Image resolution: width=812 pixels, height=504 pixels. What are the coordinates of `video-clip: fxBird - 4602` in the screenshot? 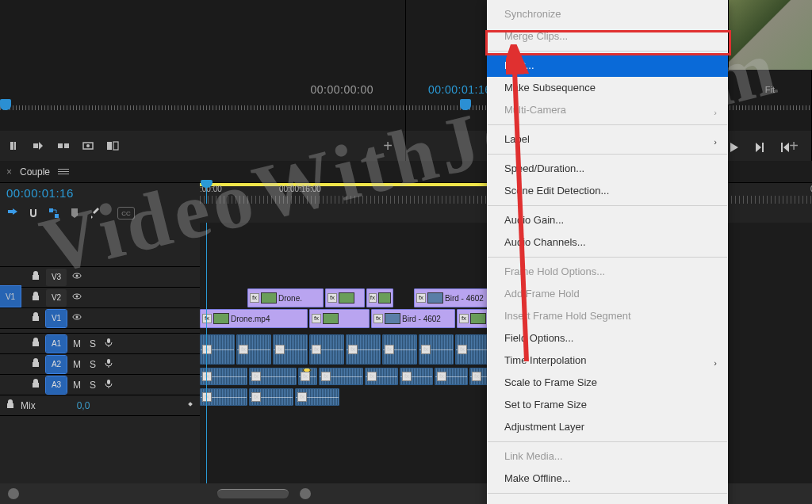 It's located at (413, 319).